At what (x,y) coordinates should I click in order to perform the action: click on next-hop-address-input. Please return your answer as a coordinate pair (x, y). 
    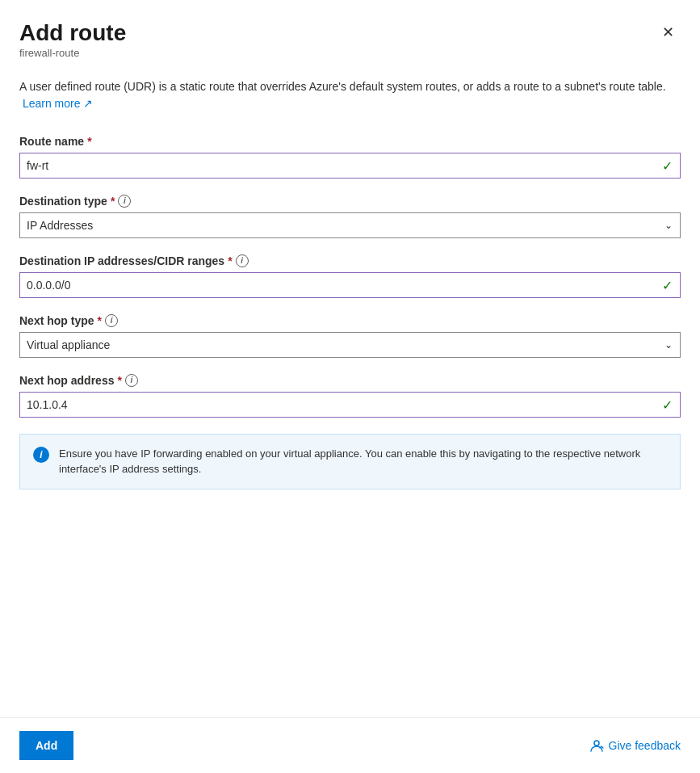
    Looking at the image, I should click on (350, 405).